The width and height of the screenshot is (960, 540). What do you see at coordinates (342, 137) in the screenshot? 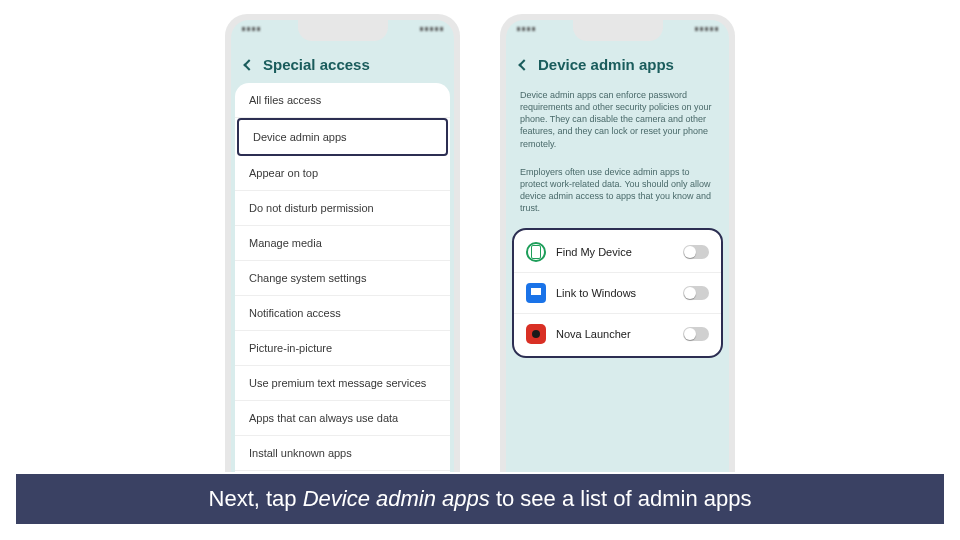
I see `settings-item: Device admin apps` at bounding box center [342, 137].